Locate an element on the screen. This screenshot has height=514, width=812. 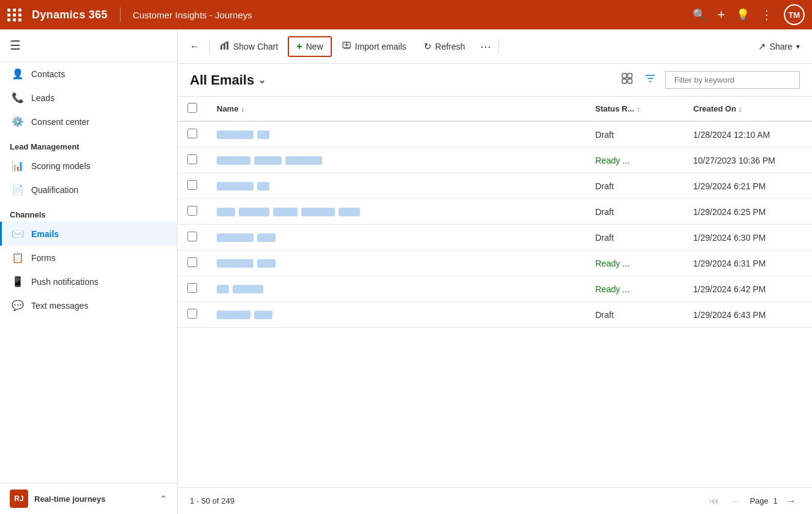
column-header-name: Name ↕ is located at coordinates (396, 109).